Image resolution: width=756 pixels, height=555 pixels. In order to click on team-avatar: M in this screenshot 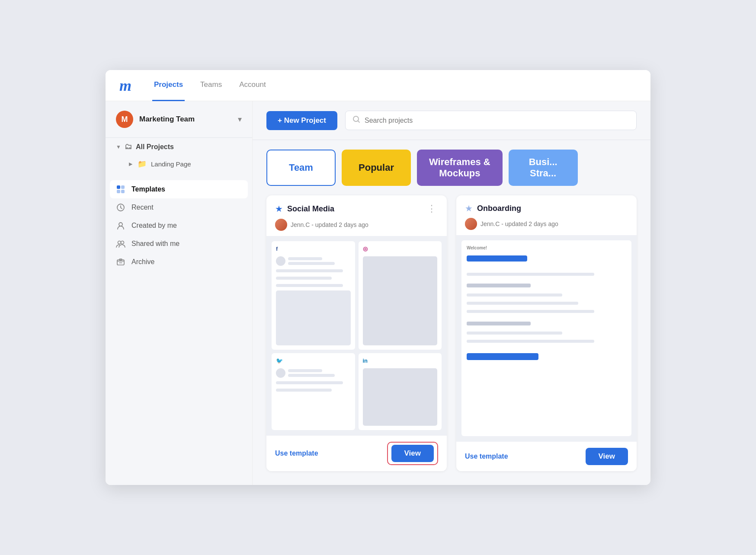, I will do `click(125, 119)`.